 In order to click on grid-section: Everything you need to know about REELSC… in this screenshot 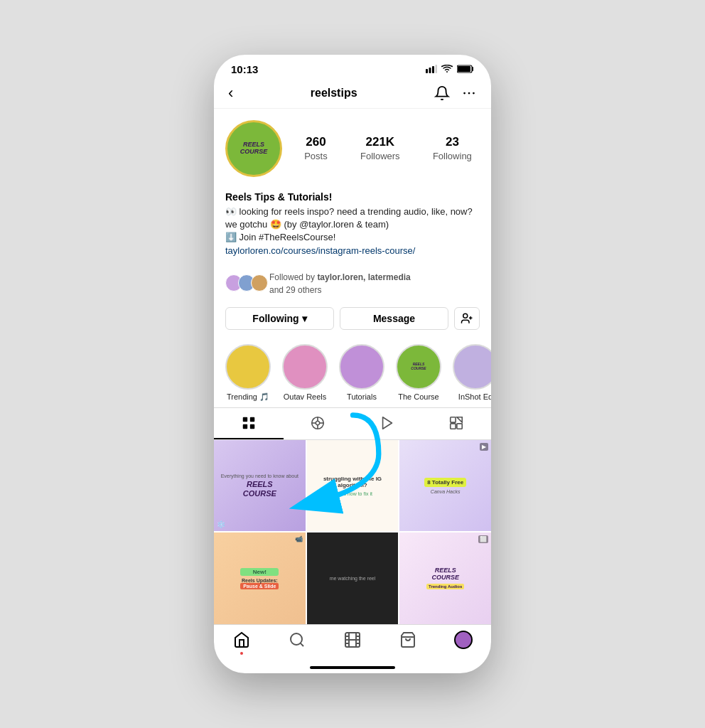, I will do `click(352, 532)`.